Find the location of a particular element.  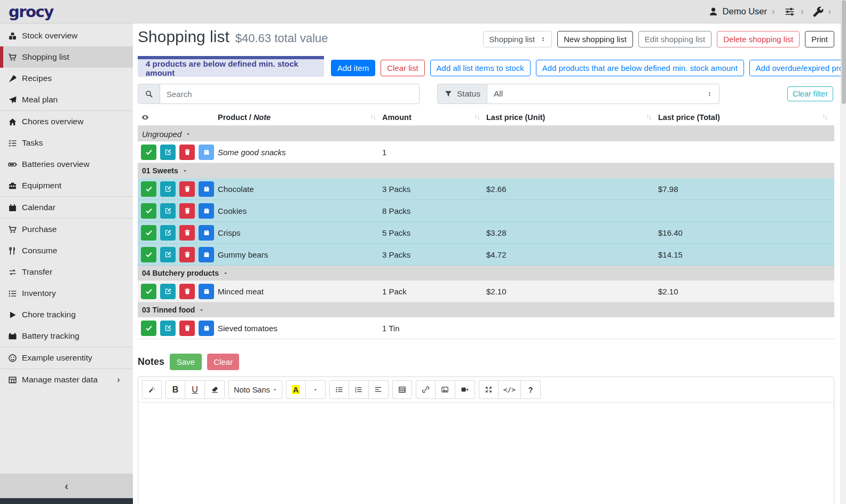

notes-save-button: Save is located at coordinates (186, 362).